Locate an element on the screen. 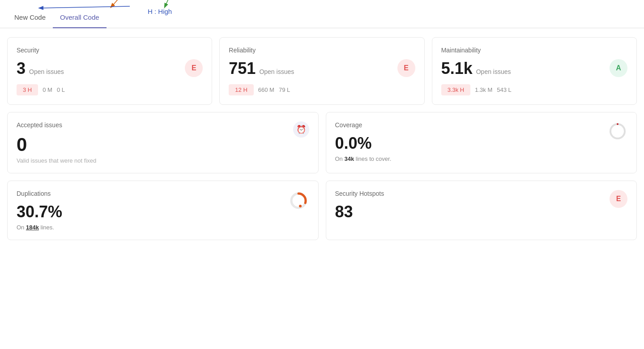  coverage-sub-suffix: lines to cover. is located at coordinates (374, 159).